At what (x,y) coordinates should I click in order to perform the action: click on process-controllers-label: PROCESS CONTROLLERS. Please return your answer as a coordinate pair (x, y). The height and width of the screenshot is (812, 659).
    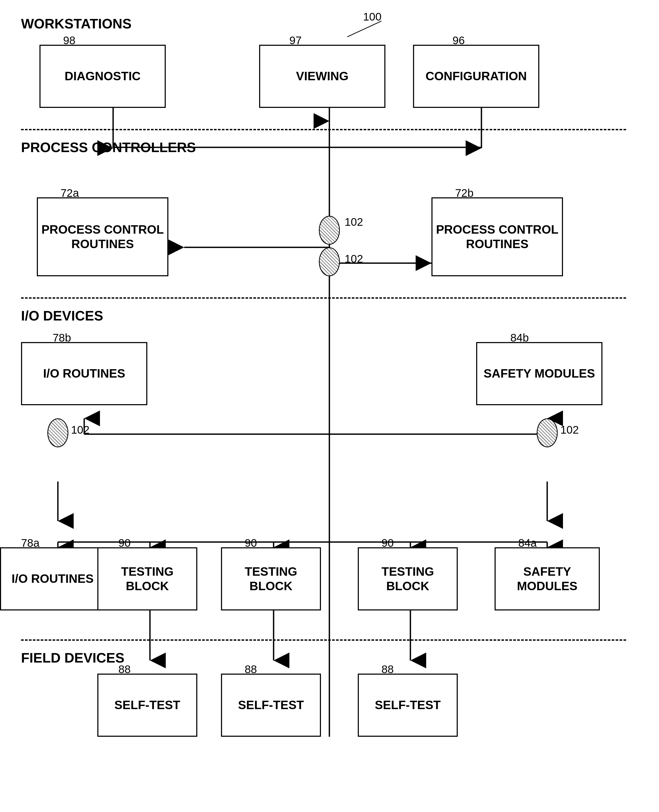
    Looking at the image, I should click on (109, 147).